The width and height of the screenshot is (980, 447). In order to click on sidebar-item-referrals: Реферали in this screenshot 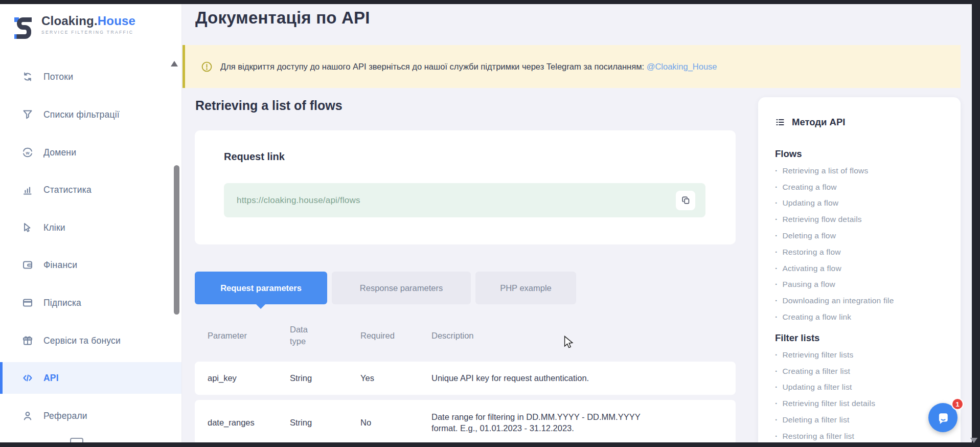, I will do `click(91, 416)`.